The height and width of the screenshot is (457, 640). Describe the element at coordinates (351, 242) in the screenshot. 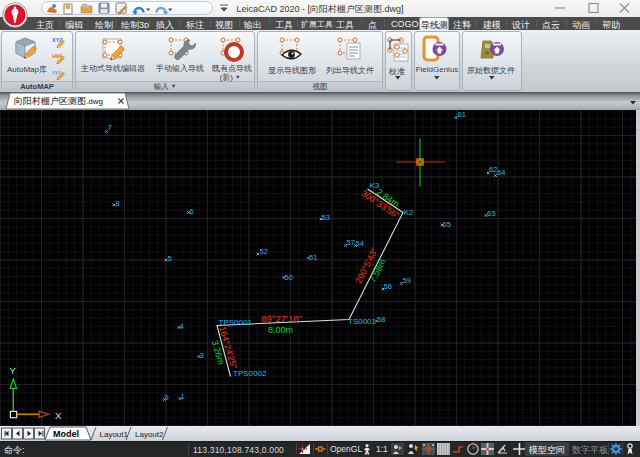

I see `svg-text: 57` at that location.